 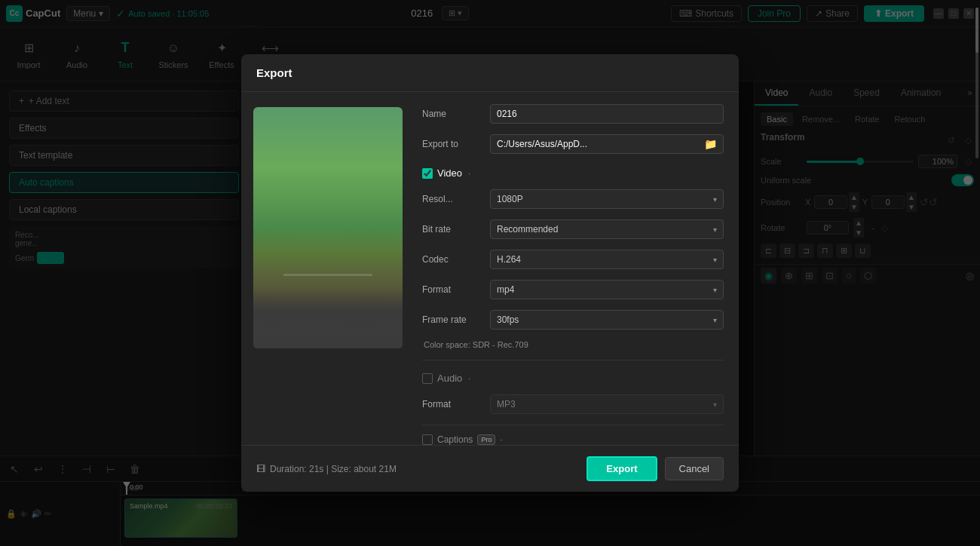 What do you see at coordinates (573, 114) in the screenshot?
I see `name-row: Name` at bounding box center [573, 114].